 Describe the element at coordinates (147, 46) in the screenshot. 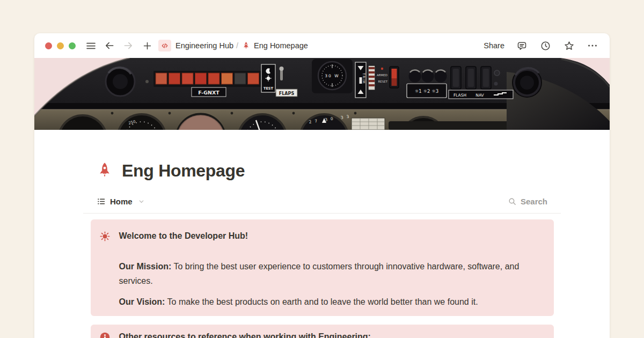

I see `new-page-button` at that location.